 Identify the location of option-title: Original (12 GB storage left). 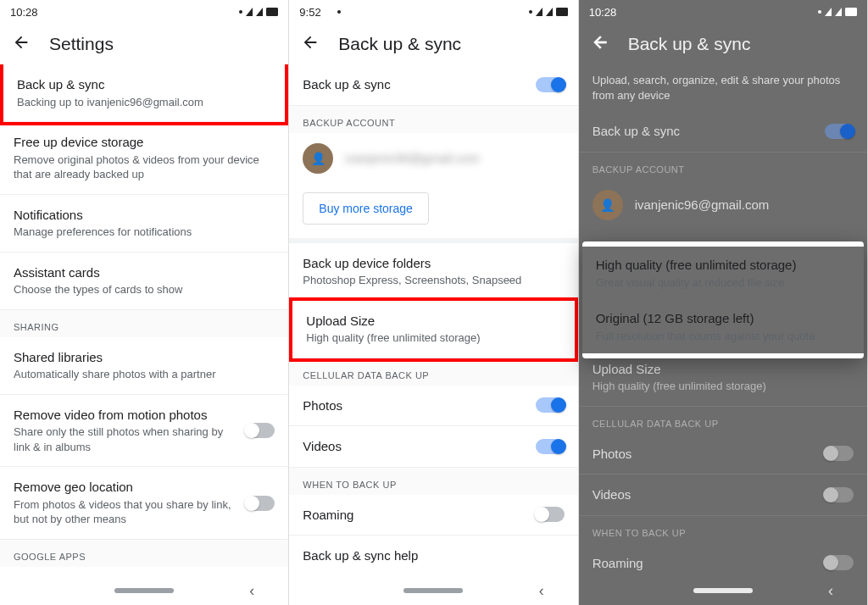
(723, 319).